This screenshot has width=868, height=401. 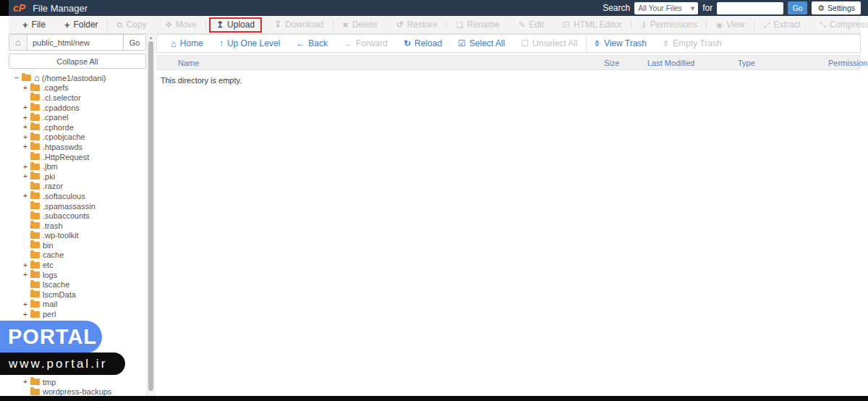 I want to click on tree-item: .trash, so click(x=77, y=226).